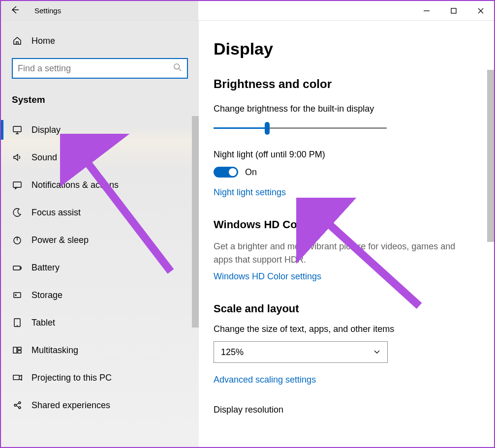 The image size is (495, 448). What do you see at coordinates (341, 49) in the screenshot?
I see `page-title: Display` at bounding box center [341, 49].